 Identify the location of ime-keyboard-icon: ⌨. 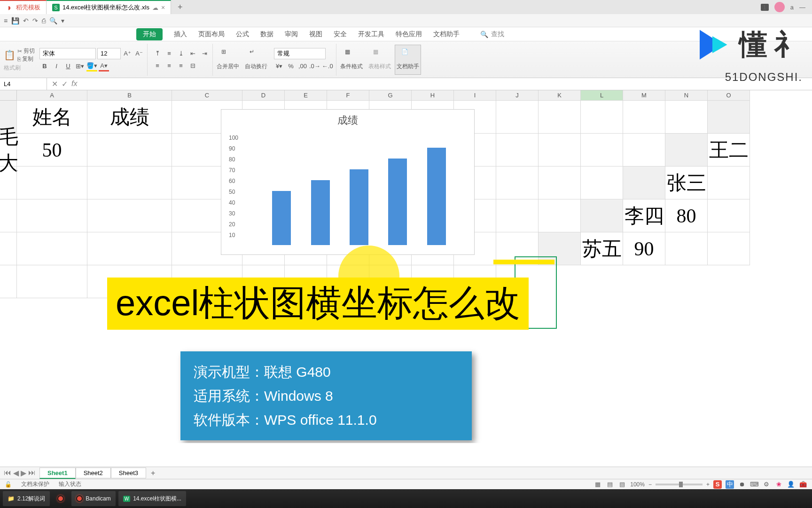
(754, 484).